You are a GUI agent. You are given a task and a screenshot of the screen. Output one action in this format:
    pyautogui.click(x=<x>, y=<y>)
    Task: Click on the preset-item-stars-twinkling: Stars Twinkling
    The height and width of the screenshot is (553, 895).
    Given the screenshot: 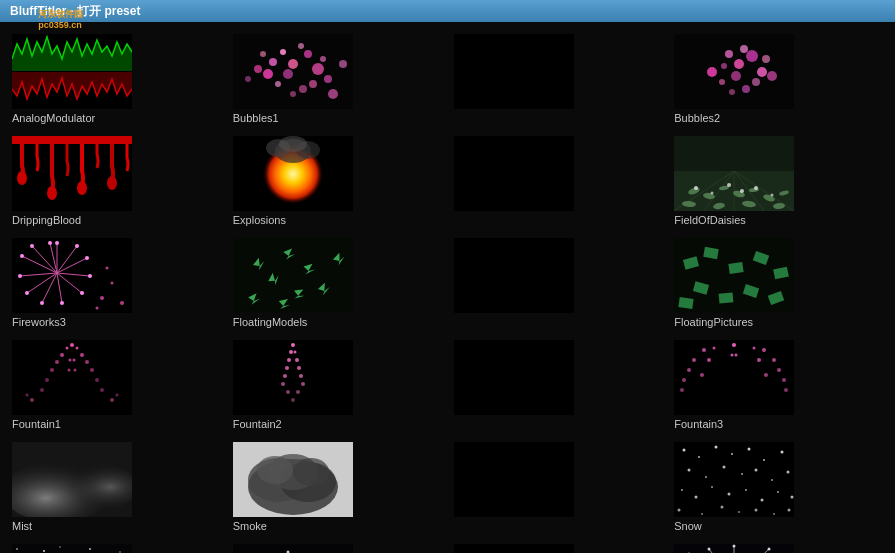 What is the action you would take?
    pyautogui.click(x=338, y=546)
    